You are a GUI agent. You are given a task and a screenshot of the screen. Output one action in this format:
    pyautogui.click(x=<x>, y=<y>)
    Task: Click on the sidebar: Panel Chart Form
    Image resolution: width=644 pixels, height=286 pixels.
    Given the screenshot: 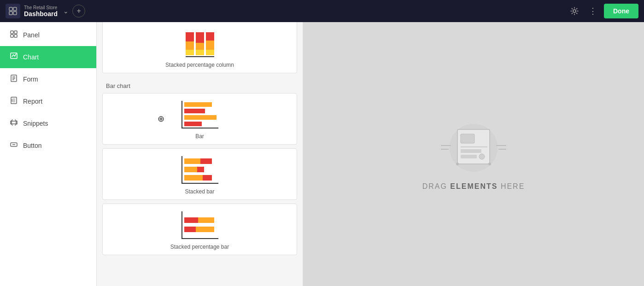 What is the action you would take?
    pyautogui.click(x=48, y=154)
    